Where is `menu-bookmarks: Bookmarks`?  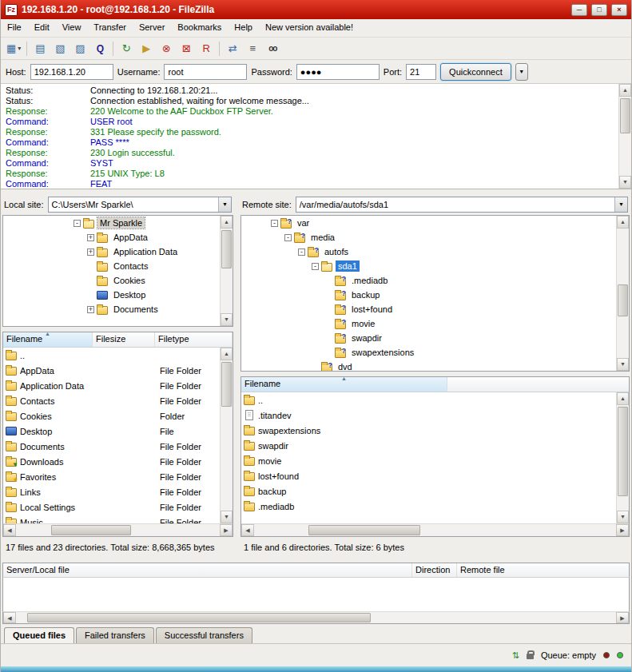 menu-bookmarks: Bookmarks is located at coordinates (200, 28).